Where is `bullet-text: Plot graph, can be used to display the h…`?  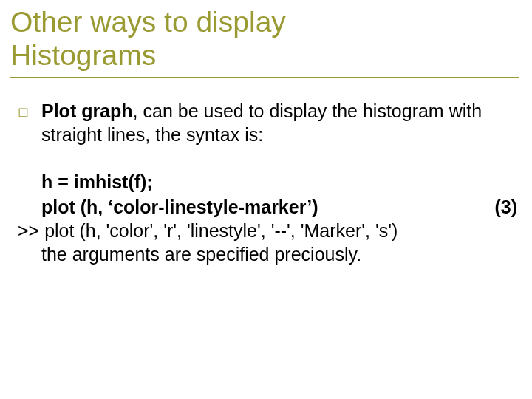
bullet-text: Plot graph, can be used to display the h… is located at coordinates (279, 123).